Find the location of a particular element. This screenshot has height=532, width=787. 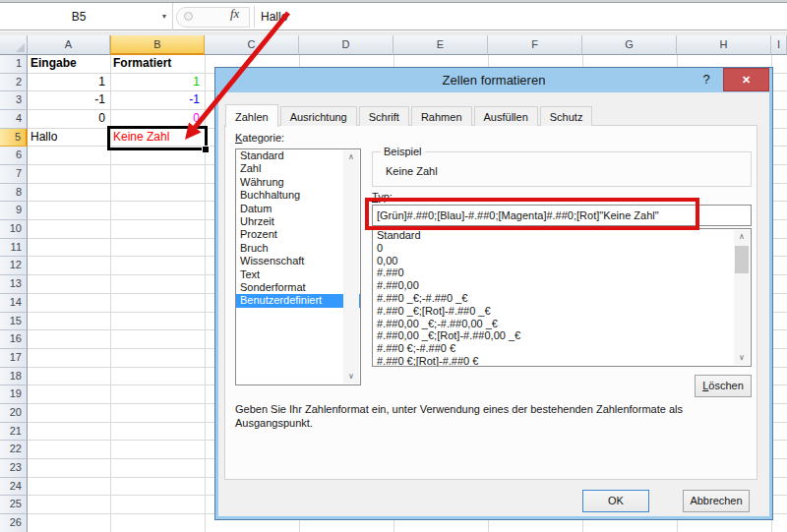

row-header-11: 11 is located at coordinates (14, 248).